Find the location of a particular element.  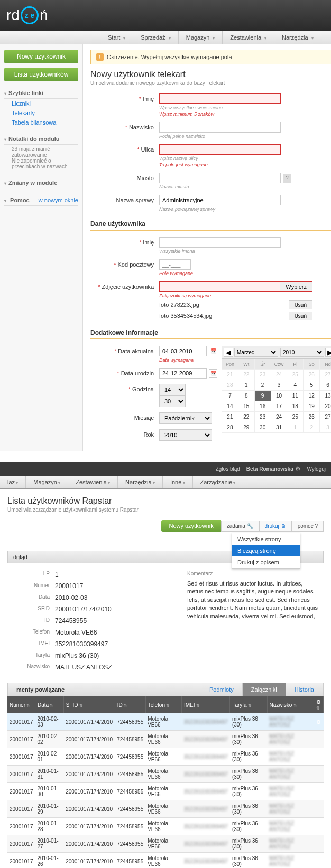

lname-input is located at coordinates (220, 127).